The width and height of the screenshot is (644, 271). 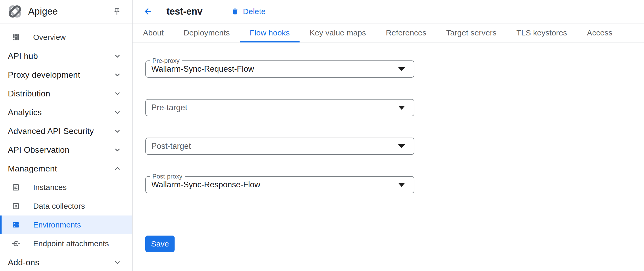 I want to click on pin-sidebar-button, so click(x=117, y=11).